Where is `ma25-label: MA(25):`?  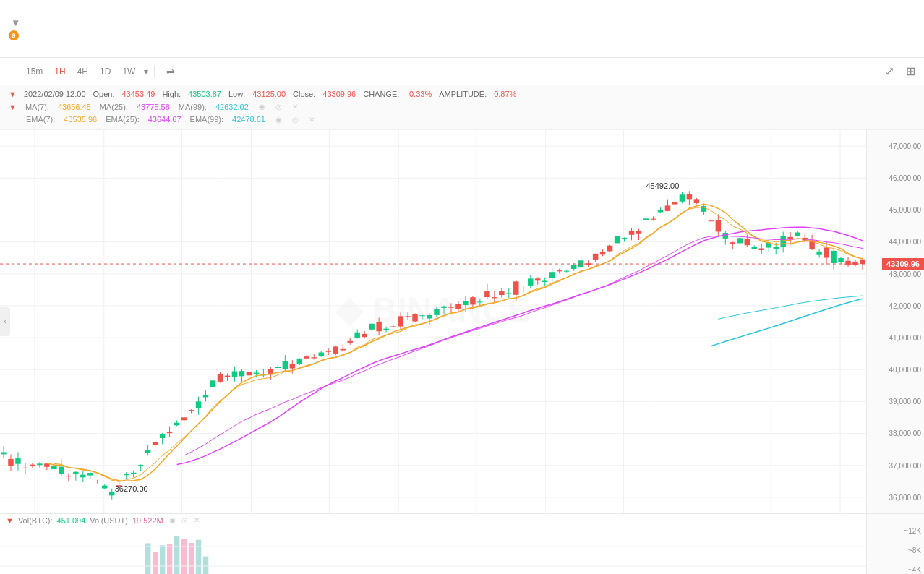 ma25-label: MA(25): is located at coordinates (114, 108).